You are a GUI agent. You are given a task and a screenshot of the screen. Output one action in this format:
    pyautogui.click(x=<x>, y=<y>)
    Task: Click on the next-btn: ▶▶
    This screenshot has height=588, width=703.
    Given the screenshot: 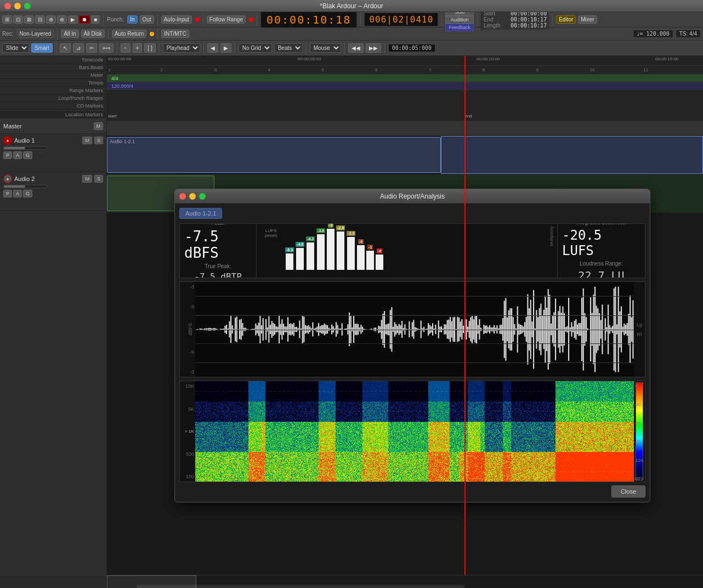 What is the action you would take?
    pyautogui.click(x=373, y=48)
    